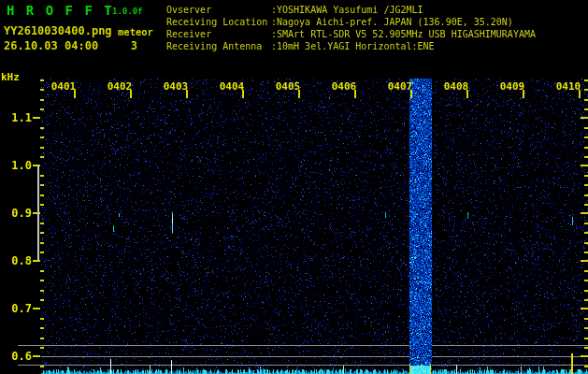  Describe the element at coordinates (58, 31) in the screenshot. I see `output-filename: YY2610030400.png` at that location.